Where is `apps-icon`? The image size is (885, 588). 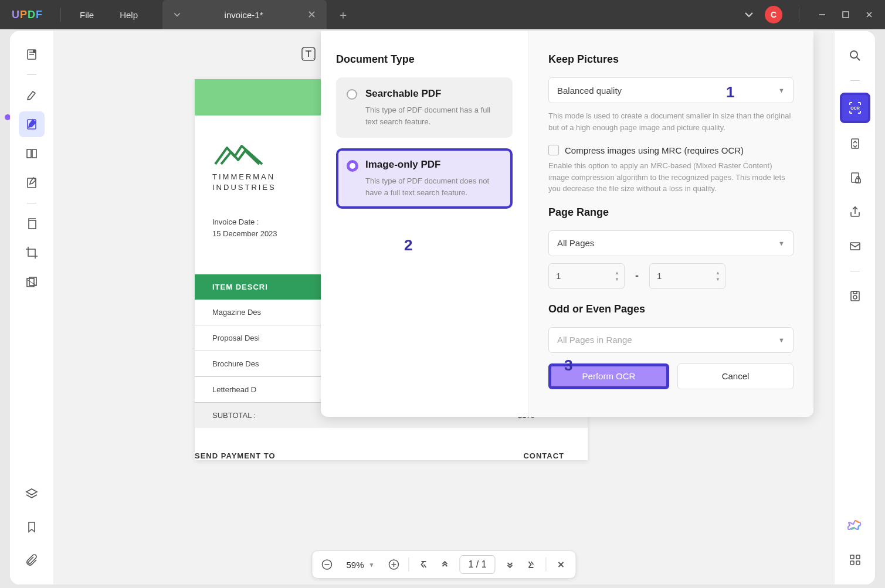
apps-icon is located at coordinates (855, 560).